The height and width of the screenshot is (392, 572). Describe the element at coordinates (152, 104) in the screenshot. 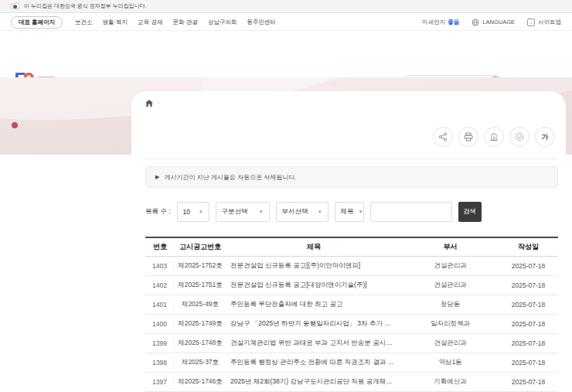

I see `breadcrumb: ›` at that location.